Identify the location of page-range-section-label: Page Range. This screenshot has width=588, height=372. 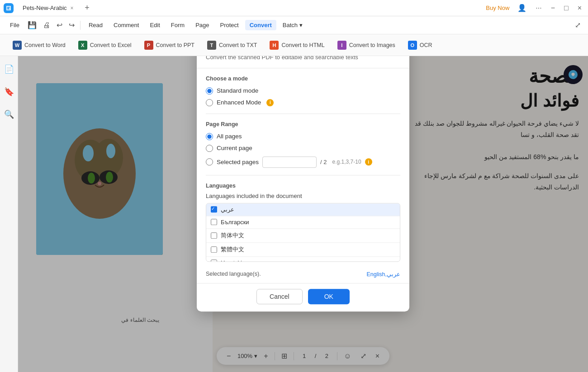
(303, 124).